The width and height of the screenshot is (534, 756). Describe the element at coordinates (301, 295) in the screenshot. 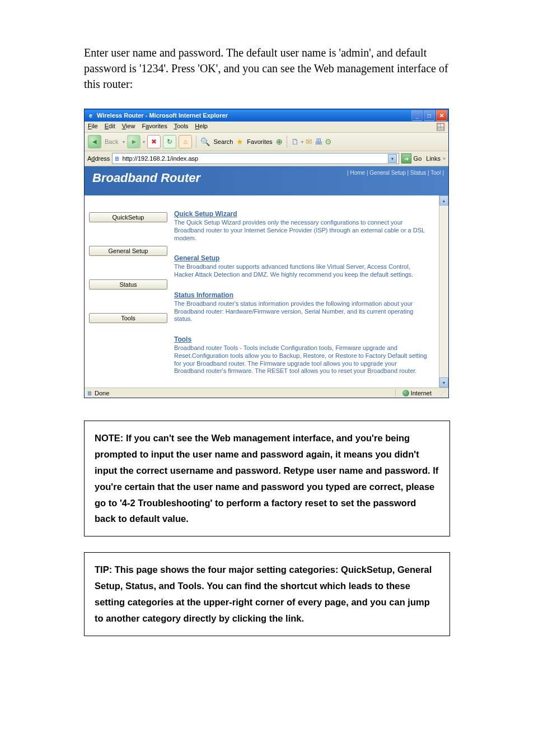

I see `status-heading: Status Information` at that location.